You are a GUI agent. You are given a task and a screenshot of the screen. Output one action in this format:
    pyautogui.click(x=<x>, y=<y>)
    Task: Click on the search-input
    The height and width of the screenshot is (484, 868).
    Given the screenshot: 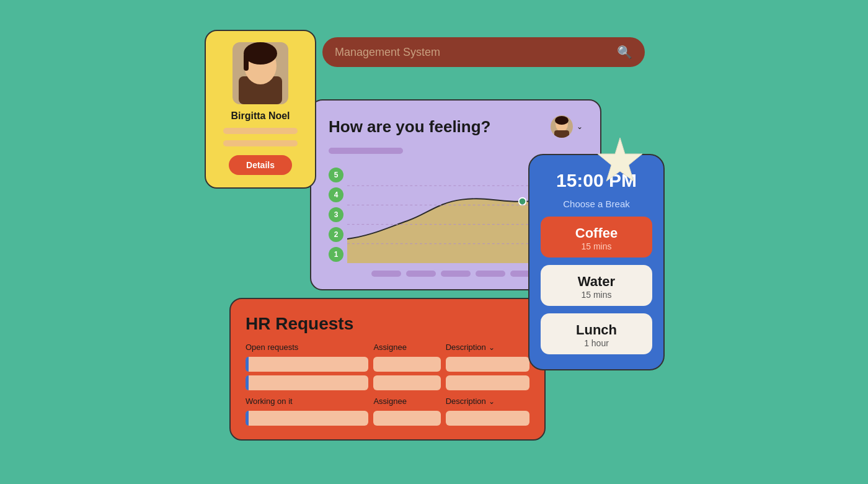 What is the action you would take?
    pyautogui.click(x=472, y=52)
    